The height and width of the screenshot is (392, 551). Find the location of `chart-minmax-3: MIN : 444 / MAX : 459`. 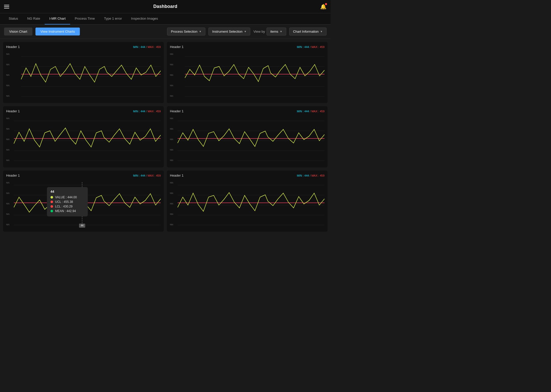

chart-minmax-3: MIN : 444 / MAX : 459 is located at coordinates (147, 111).